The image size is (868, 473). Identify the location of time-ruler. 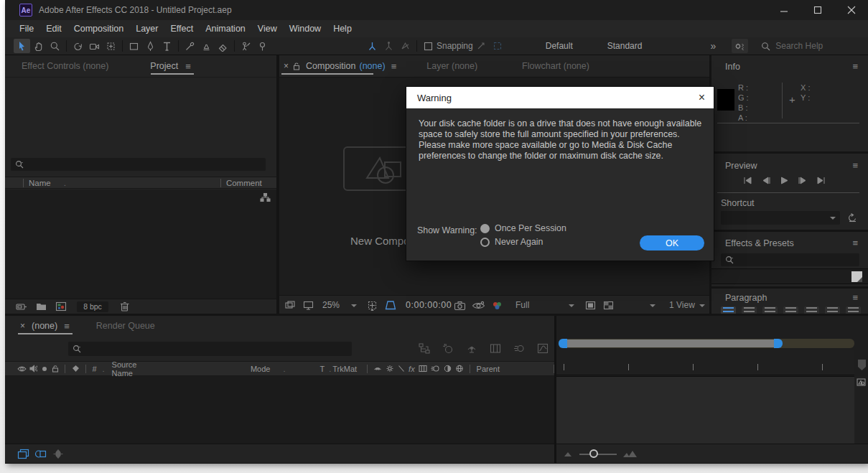
(705, 362).